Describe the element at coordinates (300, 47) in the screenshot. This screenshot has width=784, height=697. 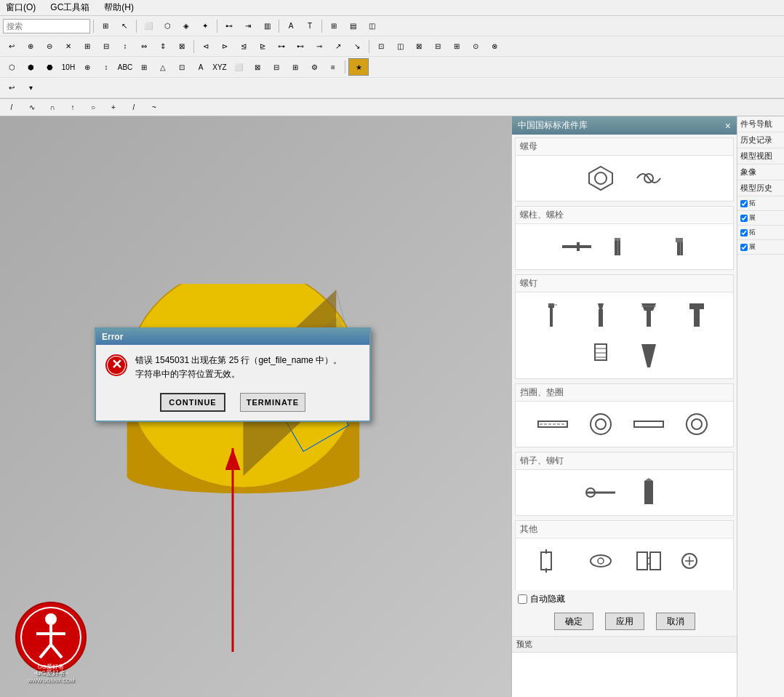
I see `toolbar-btn-c6: ⊷` at that location.